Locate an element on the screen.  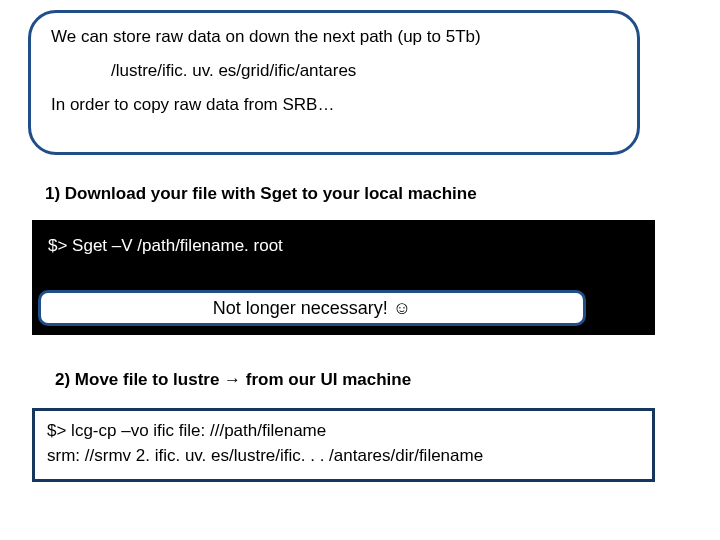
not-necessary-callout: Not longer necessary! ☺ is located at coordinates (312, 308).